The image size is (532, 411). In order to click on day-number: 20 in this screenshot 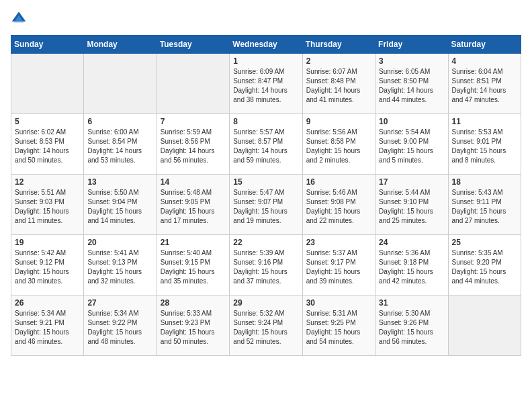, I will do `click(120, 242)`.